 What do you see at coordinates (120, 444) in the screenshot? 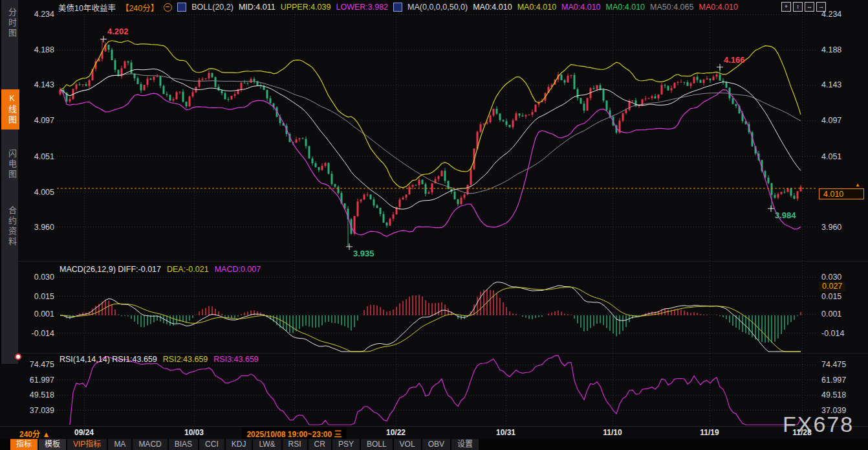
I see `toolbar-tab-3: MA` at bounding box center [120, 444].